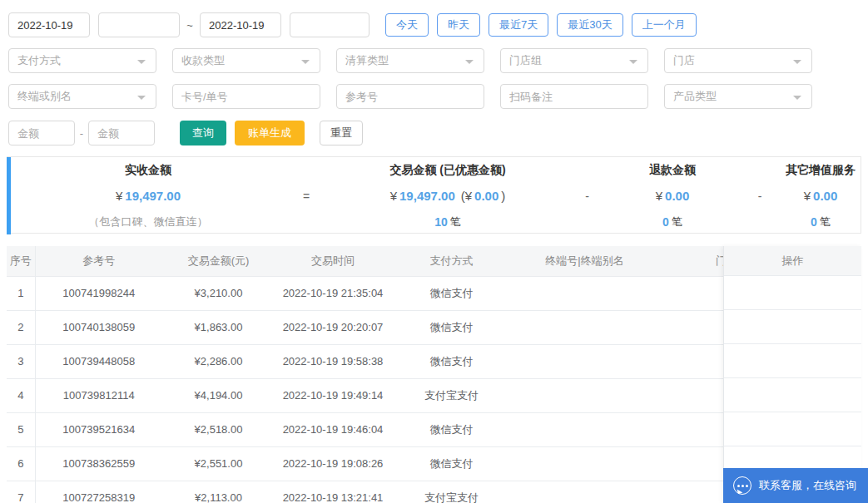  Describe the element at coordinates (695, 96) in the screenshot. I see `product-type-placeholder: 产品类型` at that location.